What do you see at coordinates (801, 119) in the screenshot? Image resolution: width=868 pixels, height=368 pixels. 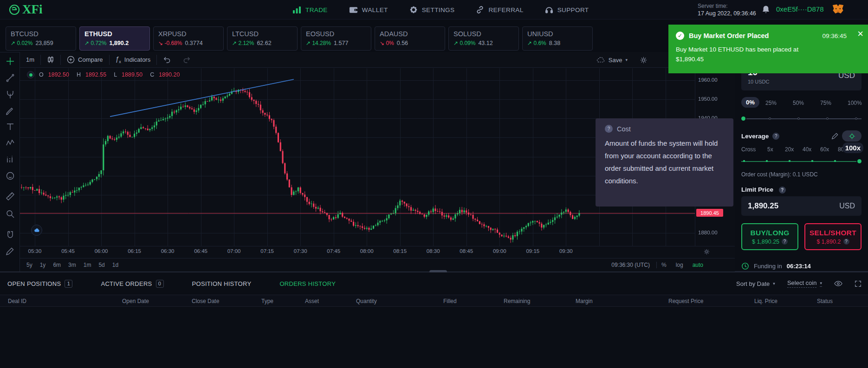 I see `amount-percent-slider` at bounding box center [801, 119].